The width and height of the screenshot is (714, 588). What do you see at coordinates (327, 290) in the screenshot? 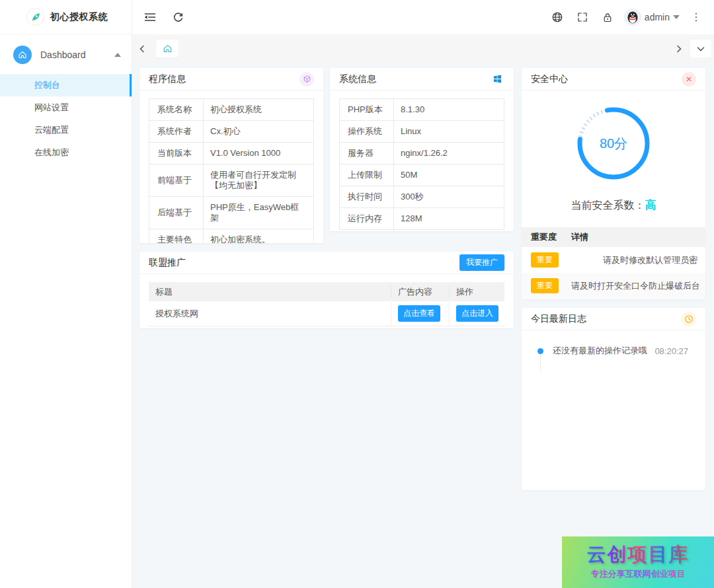
I see `panel-alliance-promo: 联盟推广 我要推广 标题 广告内容 操作 授权系统网 点击查看 点击进入` at bounding box center [327, 290].